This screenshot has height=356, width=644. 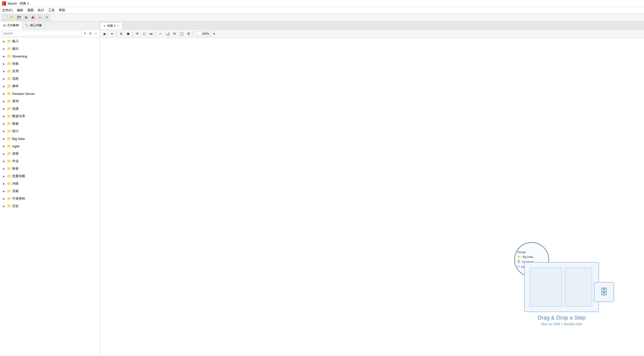 What do you see at coordinates (40, 18) in the screenshot?
I see `layers-button: ≡` at bounding box center [40, 18].